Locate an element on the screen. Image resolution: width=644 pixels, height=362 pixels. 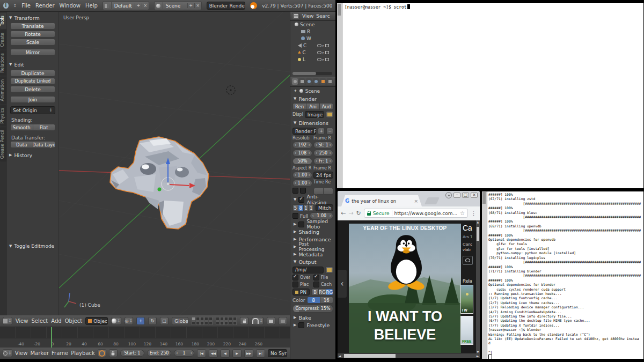
new-tab-button is located at coordinates (432, 201).